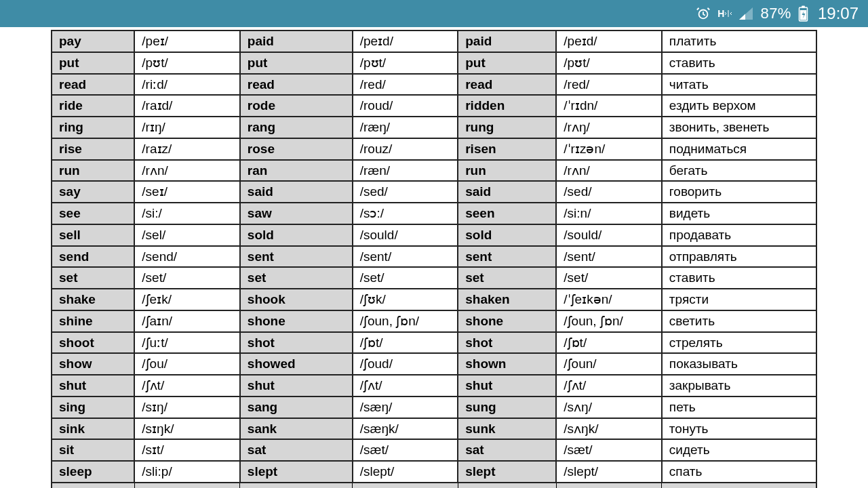 The width and height of the screenshot is (868, 488). What do you see at coordinates (296, 106) in the screenshot?
I see `verb-past: rode` at bounding box center [296, 106].